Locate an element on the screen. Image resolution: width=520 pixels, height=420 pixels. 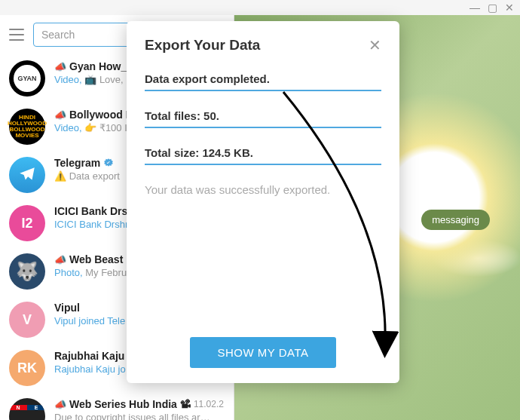
export-total-files: Total files: 50. is located at coordinates (263, 119).